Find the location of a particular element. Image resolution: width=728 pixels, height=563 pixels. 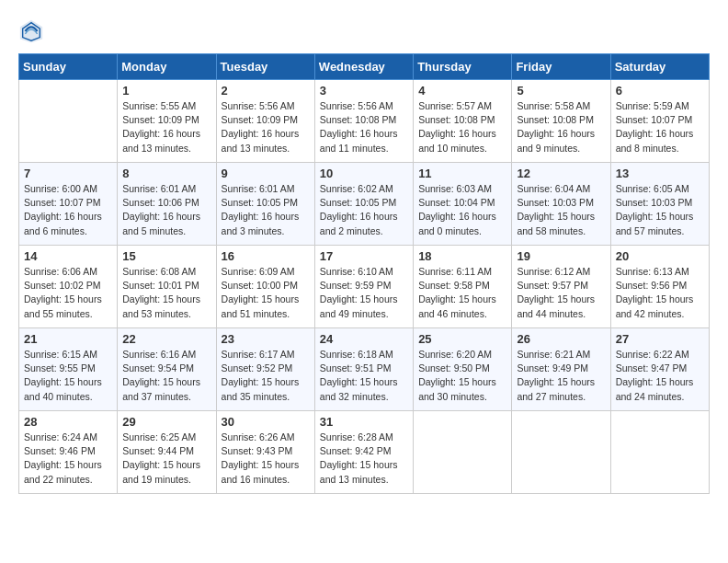

day-info: Sunrise: 6:25 AM Sunset: 9:44 PM Dayligh… is located at coordinates (166, 458).